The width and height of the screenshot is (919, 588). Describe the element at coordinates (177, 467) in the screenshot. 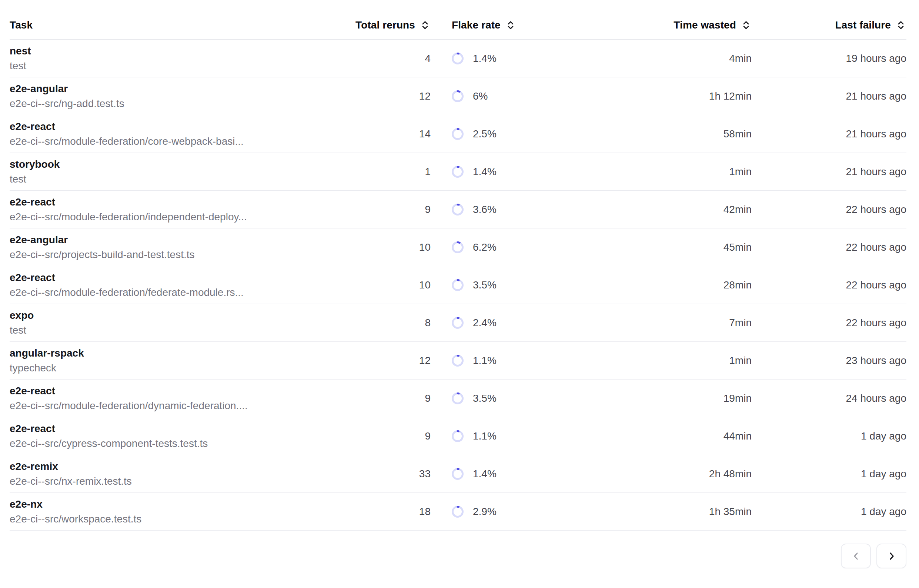

I see `task-name: e2e-remix` at that location.